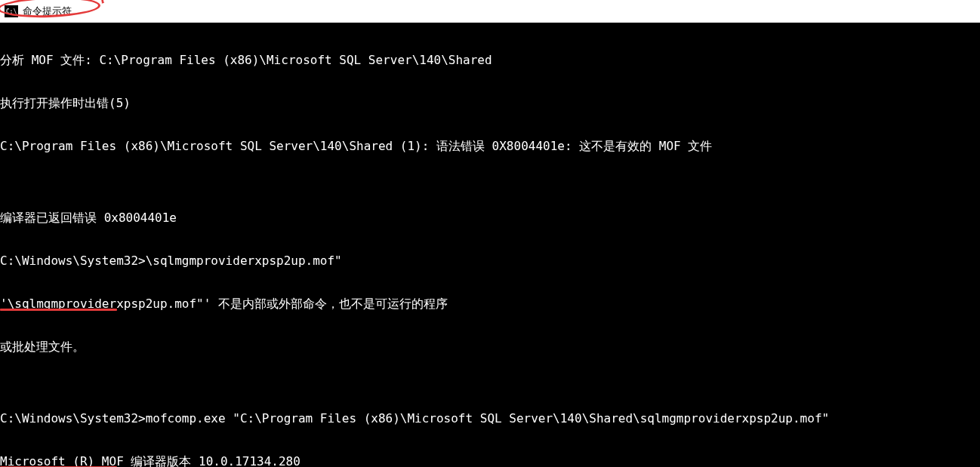 This screenshot has height=467, width=980. What do you see at coordinates (490, 146) in the screenshot?
I see `terminal-line: C:\Program Files (x86)\Microsoft SQL Ser…` at bounding box center [490, 146].